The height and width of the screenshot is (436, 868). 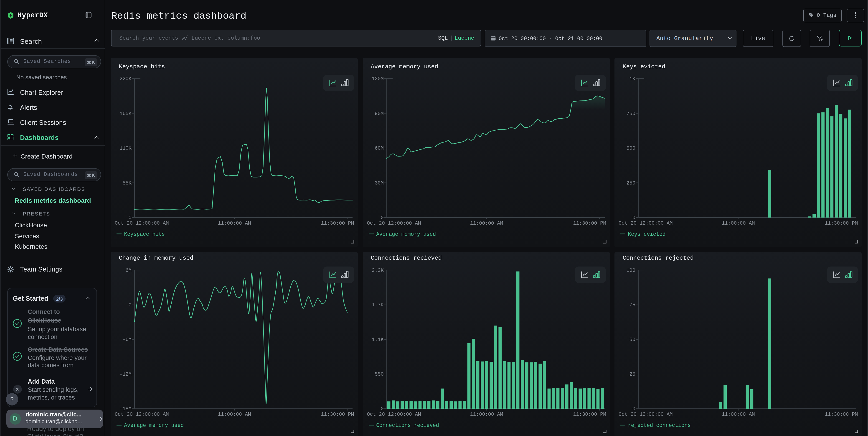 What do you see at coordinates (377, 270) in the screenshot?
I see `svg-text: 2.2K` at bounding box center [377, 270].